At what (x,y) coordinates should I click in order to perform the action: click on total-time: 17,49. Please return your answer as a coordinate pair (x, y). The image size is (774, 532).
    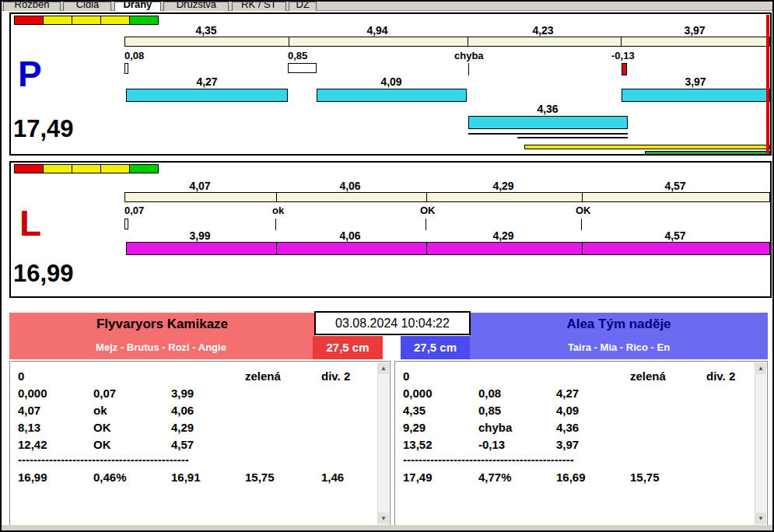
    Looking at the image, I should click on (418, 478).